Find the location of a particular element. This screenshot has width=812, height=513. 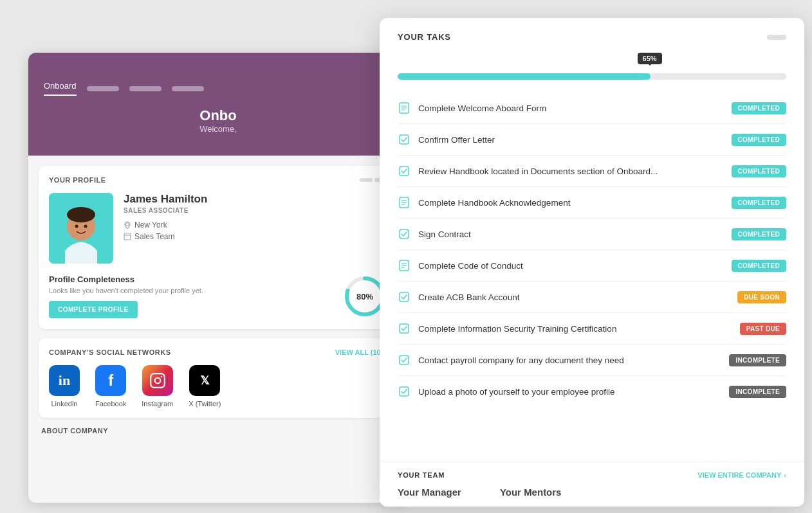

bg-title: Onbo is located at coordinates (218, 113).